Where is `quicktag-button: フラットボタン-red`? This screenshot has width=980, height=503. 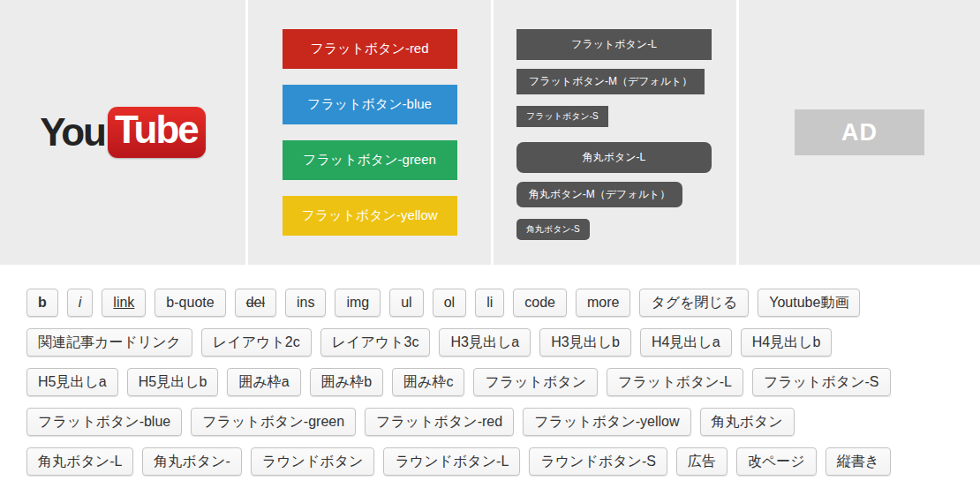
quicktag-button: フラットボタン-red is located at coordinates (440, 422).